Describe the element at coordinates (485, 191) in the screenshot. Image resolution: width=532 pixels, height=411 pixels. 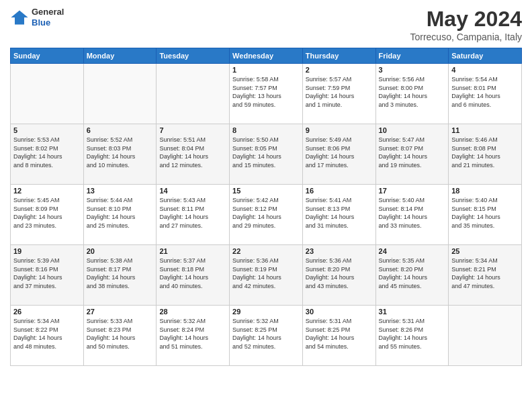
I see `day-number: 18` at that location.